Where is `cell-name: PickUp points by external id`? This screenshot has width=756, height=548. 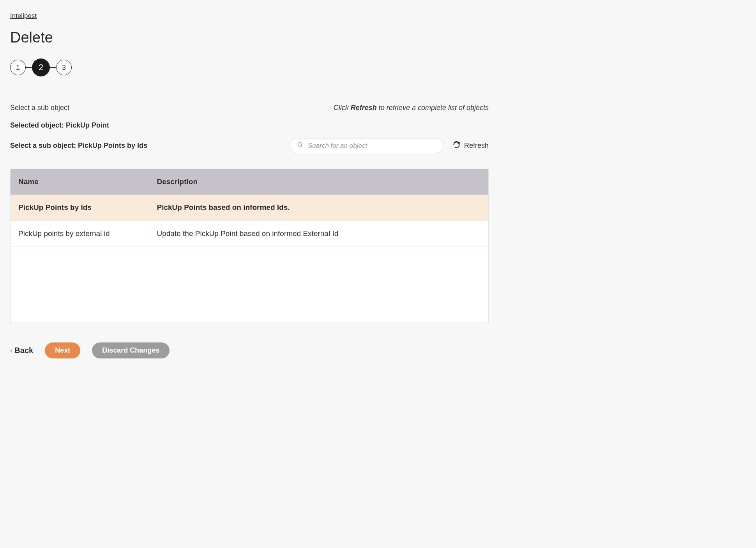
cell-name: PickUp points by external id is located at coordinates (79, 234).